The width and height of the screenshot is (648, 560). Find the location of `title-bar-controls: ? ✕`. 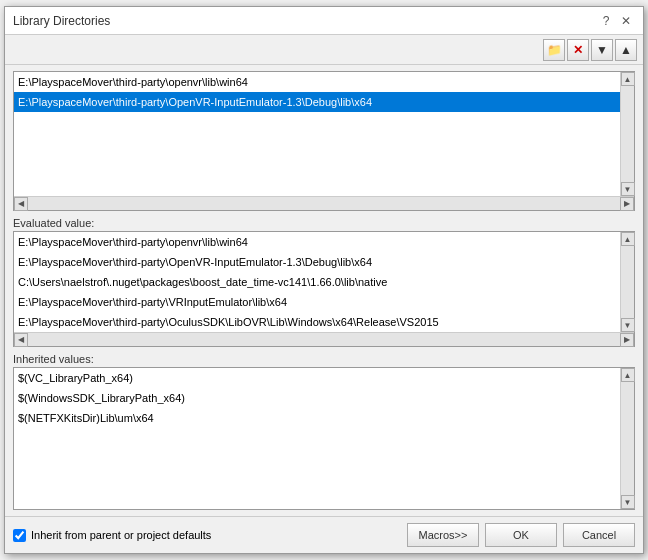

title-bar-controls: ? ✕ is located at coordinates (616, 21).